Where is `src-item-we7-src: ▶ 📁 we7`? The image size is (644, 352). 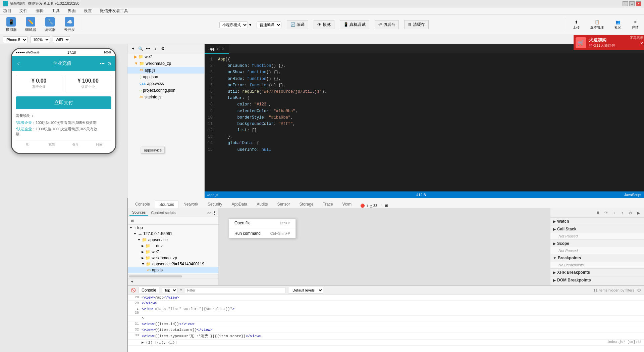 src-item-we7-src: ▶ 📁 we7 is located at coordinates (173, 252).